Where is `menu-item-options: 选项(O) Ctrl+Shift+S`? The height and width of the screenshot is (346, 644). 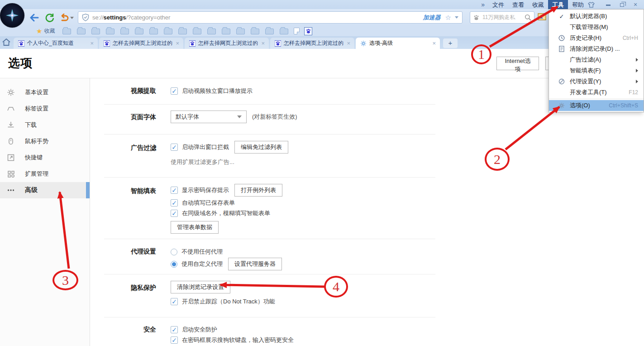
menu-item-options: 选项(O) Ctrl+Shift+S is located at coordinates (596, 106).